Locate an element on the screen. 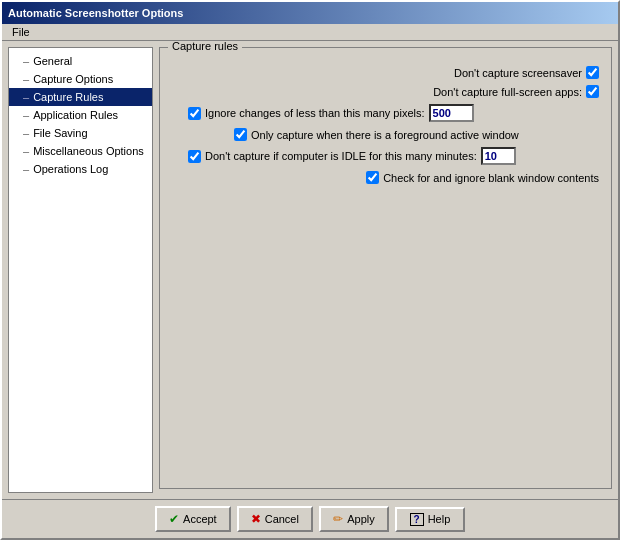 This screenshot has height=540, width=620. ignore-pixels-checkbox is located at coordinates (194, 114).